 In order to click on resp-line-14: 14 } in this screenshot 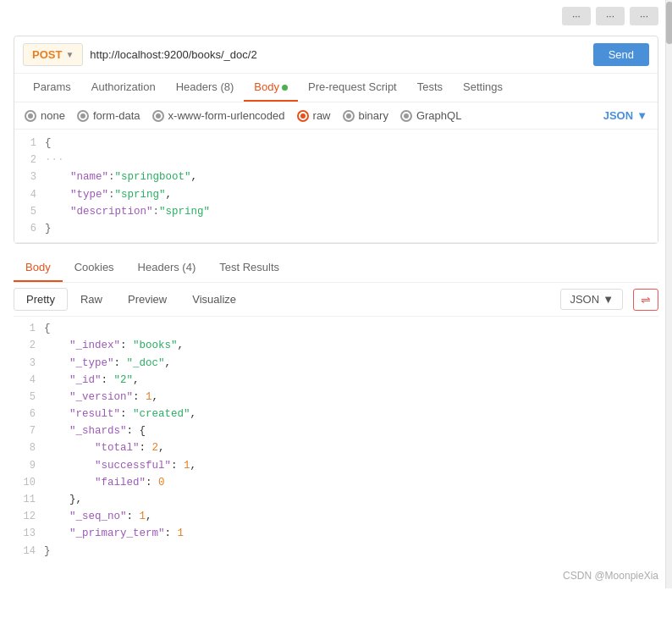, I will do `click(336, 551)`.